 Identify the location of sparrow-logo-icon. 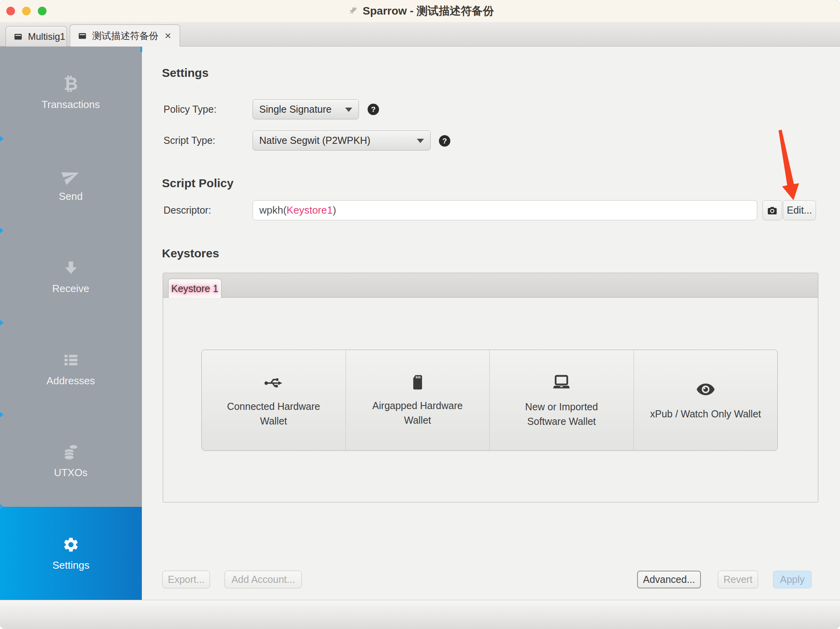
(353, 11).